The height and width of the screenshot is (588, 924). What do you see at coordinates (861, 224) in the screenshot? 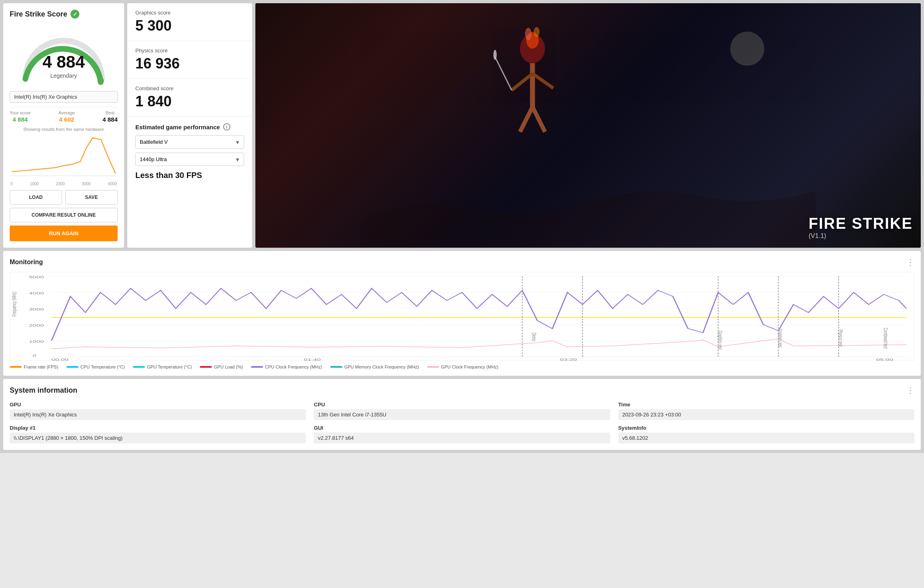
I see `fs-title: FIRE STRIKE` at bounding box center [861, 224].